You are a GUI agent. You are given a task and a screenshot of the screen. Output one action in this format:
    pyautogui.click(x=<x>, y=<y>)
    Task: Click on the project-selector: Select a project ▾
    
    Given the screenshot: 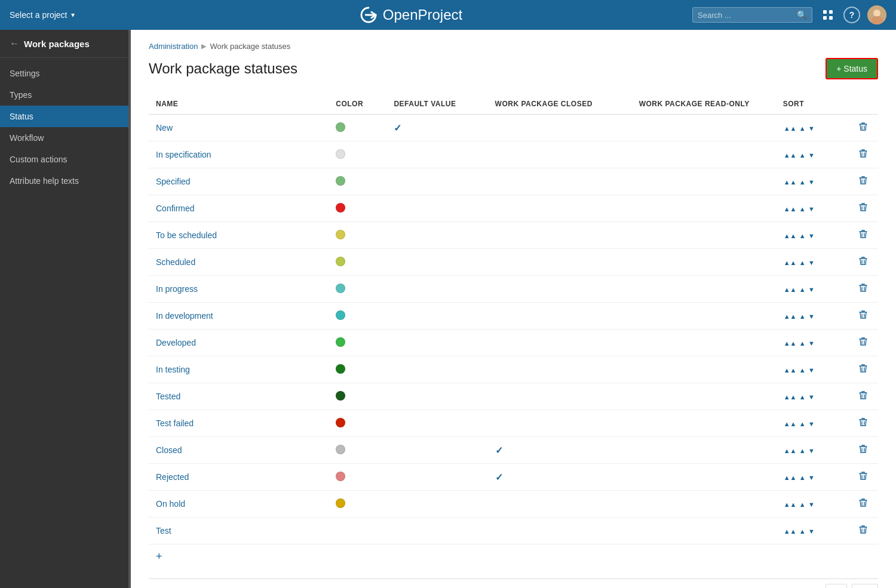 What is the action you would take?
    pyautogui.click(x=69, y=15)
    